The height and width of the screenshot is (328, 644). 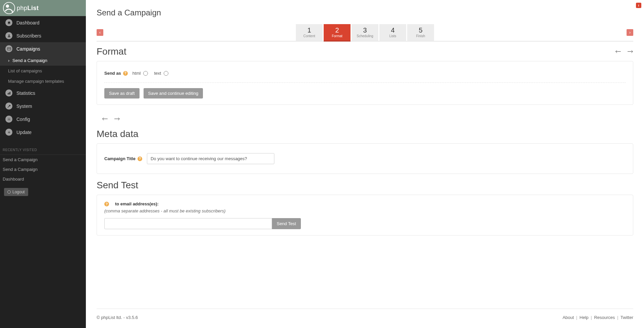 What do you see at coordinates (28, 8) in the screenshot?
I see `logo-text: phpList` at bounding box center [28, 8].